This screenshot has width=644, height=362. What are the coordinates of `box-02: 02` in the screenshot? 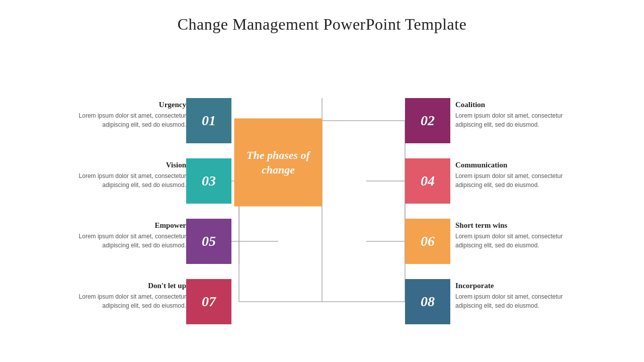 It's located at (428, 121).